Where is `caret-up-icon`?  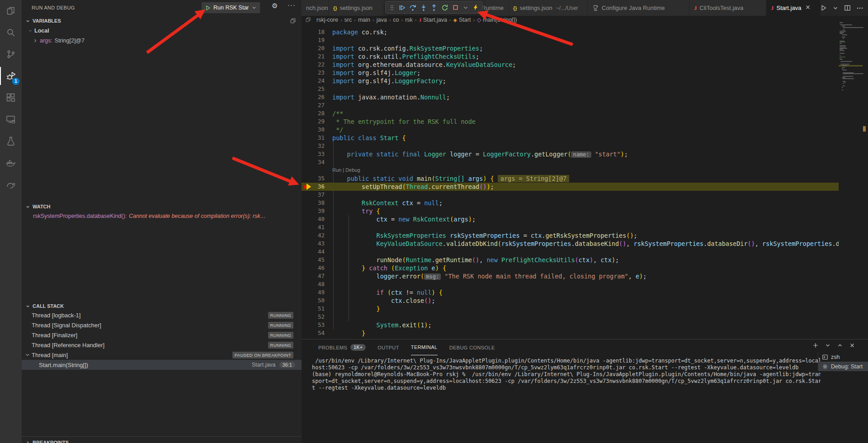 caret-up-icon is located at coordinates (840, 345).